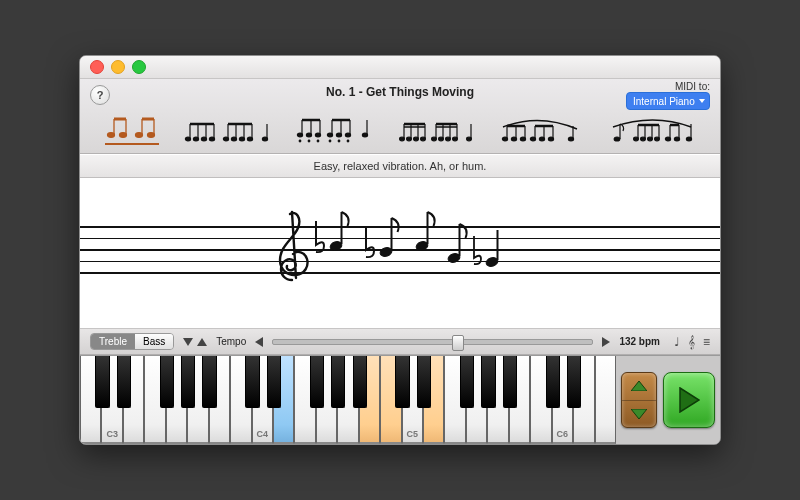 The width and height of the screenshot is (800, 500). Describe the element at coordinates (640, 342) in the screenshot. I see `tempo-bpm-value: 132 bpm` at that location.